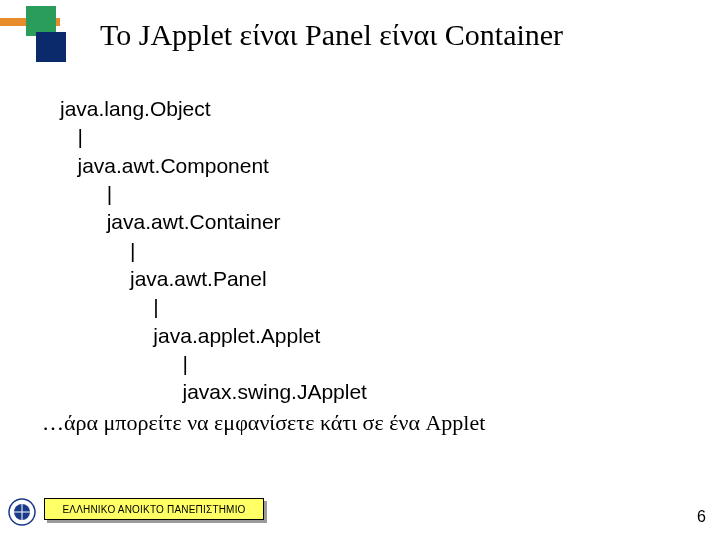 Image resolution: width=720 pixels, height=540 pixels. I want to click on badge-face: ΕΛΛΗΝΙΚΟ ΑΝΟΙΚΤΟ ΠΑΝΕΠΙΣΤΗΜΙΟ, so click(154, 509).